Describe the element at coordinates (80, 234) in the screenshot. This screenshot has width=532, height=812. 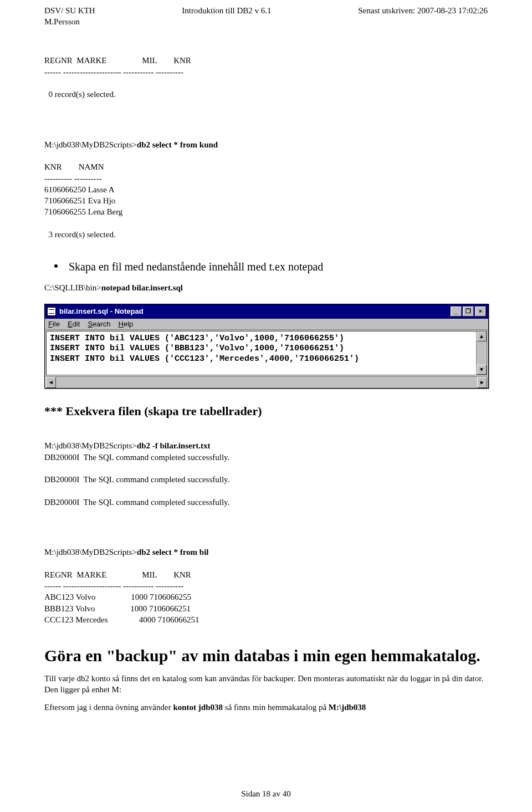
I see `records-selected: 3 record(s) selected.` at that location.